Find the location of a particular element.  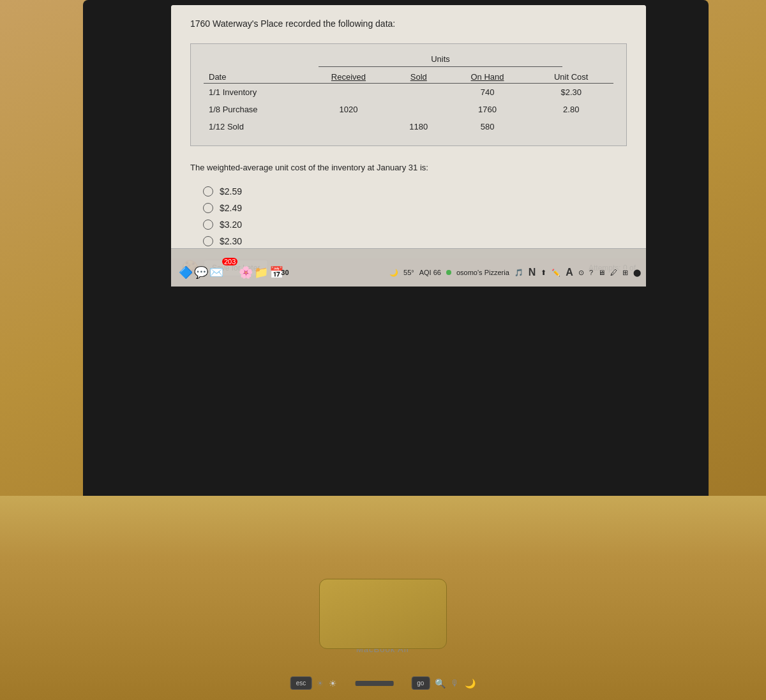

cell-on-hand-0: 740 is located at coordinates (488, 92).